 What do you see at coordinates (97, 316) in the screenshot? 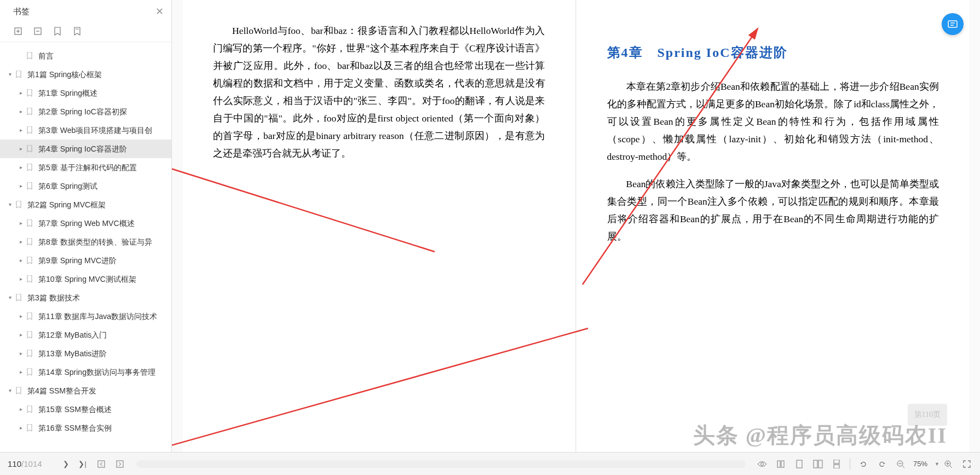
I see `bookmark-label: 第11章 数据库与Java数据访问技术` at bounding box center [97, 316].